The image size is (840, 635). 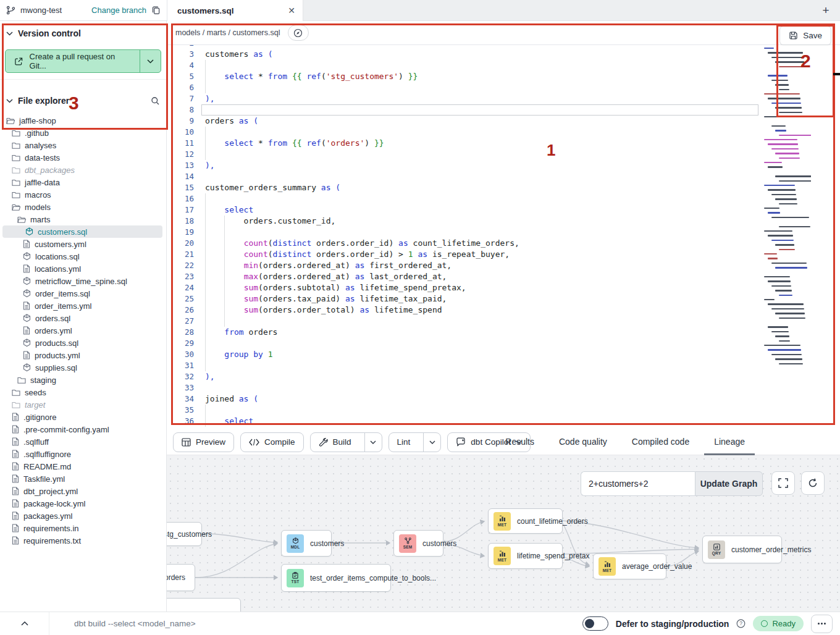 I want to click on code-line-20: 20 count(distinct orders.order_id) as co…, so click(x=503, y=243).